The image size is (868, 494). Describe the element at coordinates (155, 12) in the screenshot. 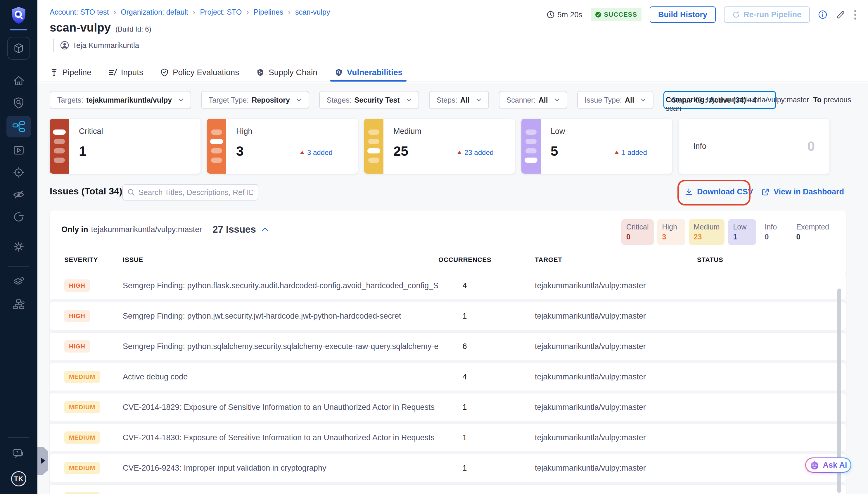

I see `breadcrumb-organization: Organization: default` at that location.